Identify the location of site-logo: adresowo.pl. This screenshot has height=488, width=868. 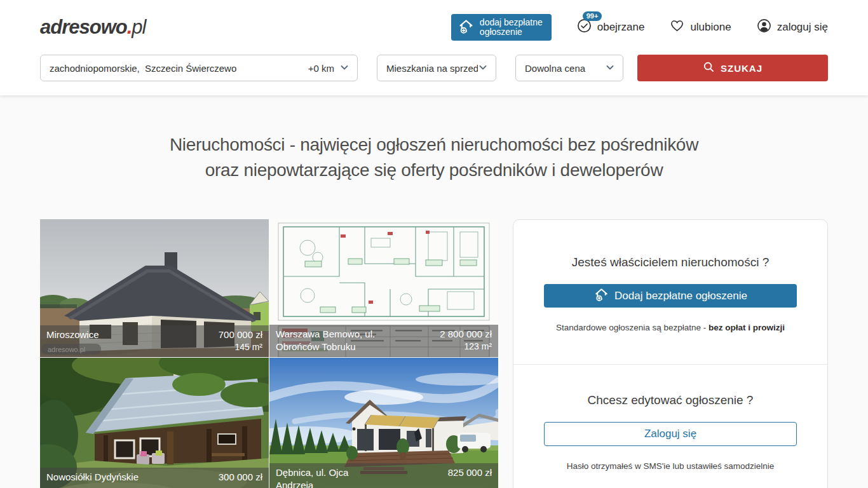
(93, 27).